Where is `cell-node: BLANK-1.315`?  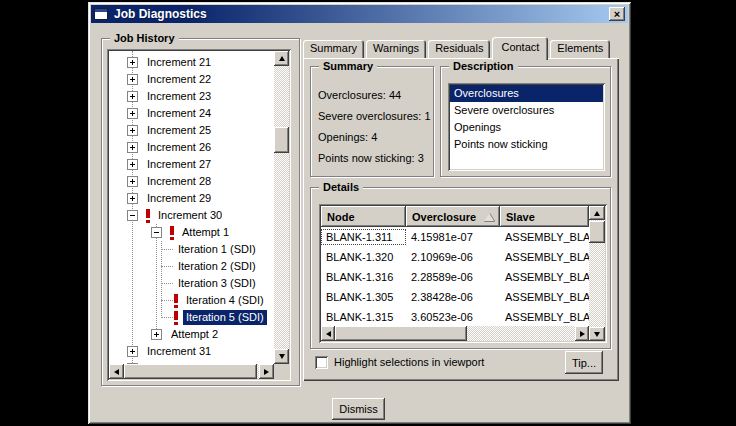
cell-node: BLANK-1.315 is located at coordinates (364, 317).